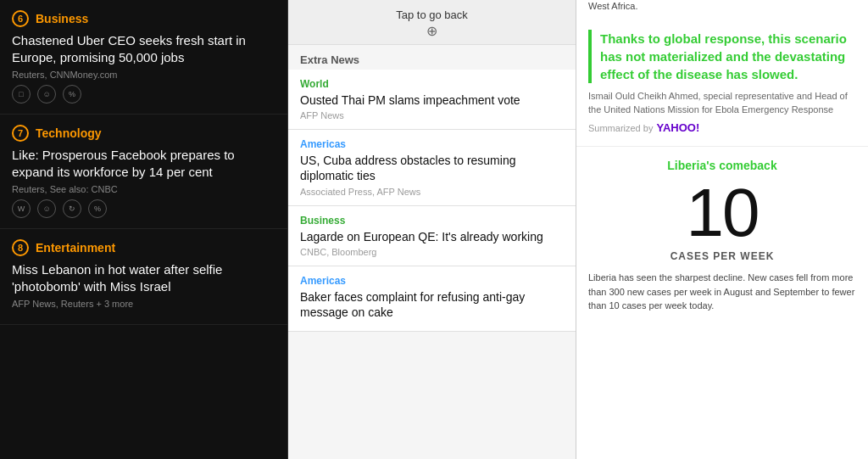  I want to click on summarized-by: Summarized by YAHOO!, so click(722, 127).